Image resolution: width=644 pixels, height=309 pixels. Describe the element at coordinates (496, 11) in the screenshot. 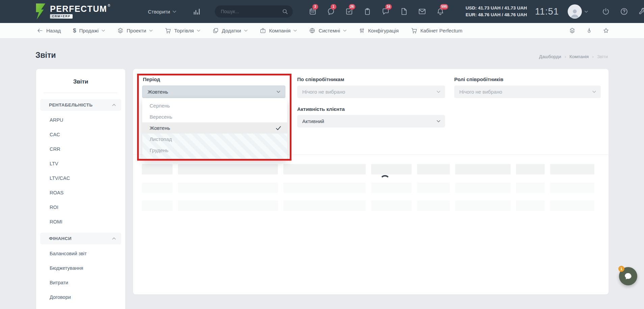

I see `currency-rates: USD: 41.73 UAH / 41.73 UAH EUR: 48.76 UA…` at that location.